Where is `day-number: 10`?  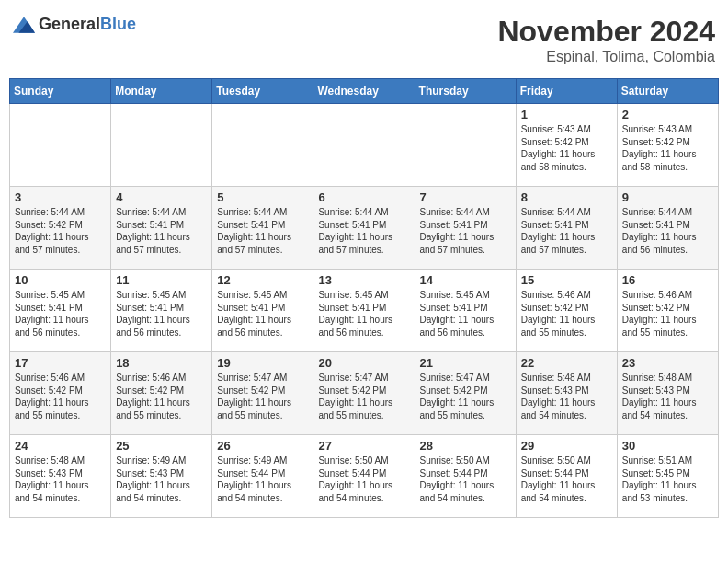
day-number: 10 is located at coordinates (61, 280).